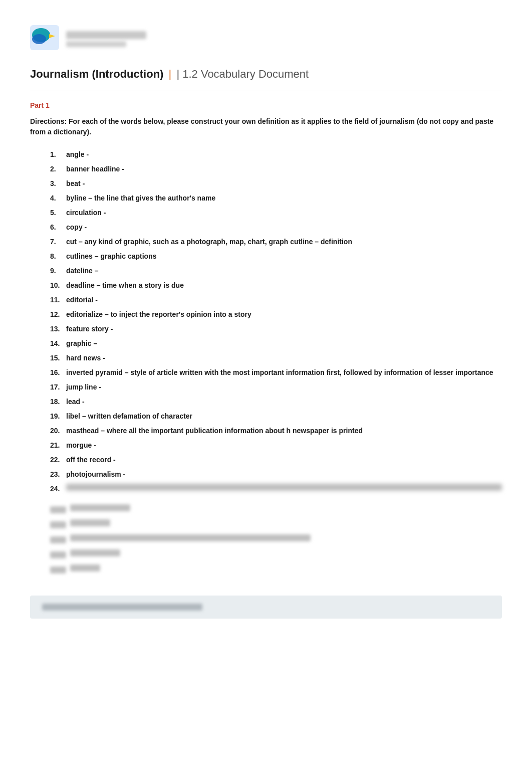  Describe the element at coordinates (276, 257) in the screenshot. I see `vocab-list-item-8: 8.cutlines – graphic captions` at that location.